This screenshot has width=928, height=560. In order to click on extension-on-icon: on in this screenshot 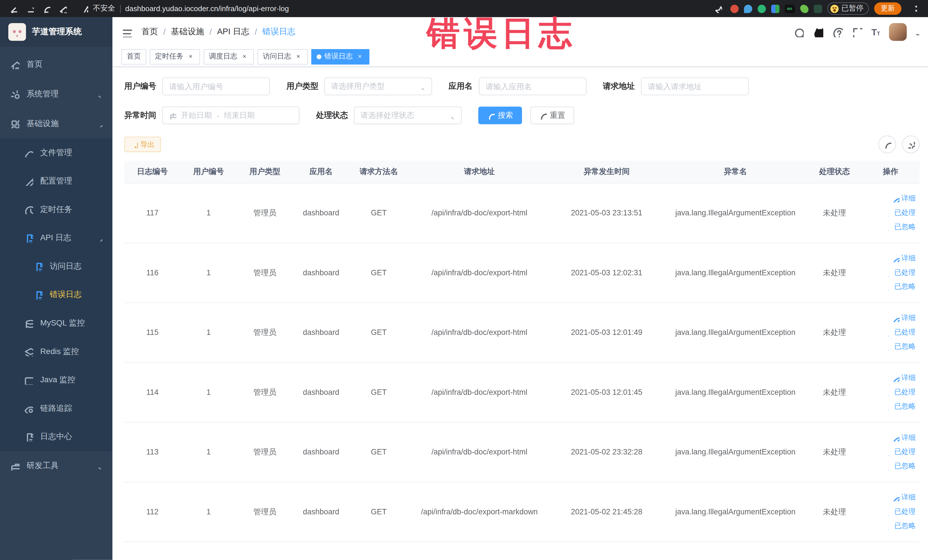, I will do `click(789, 9)`.